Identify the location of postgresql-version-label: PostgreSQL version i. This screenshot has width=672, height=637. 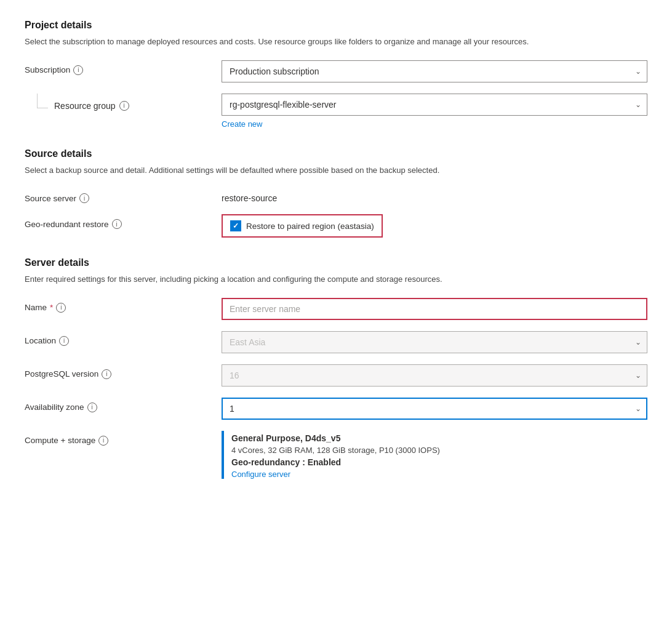
(123, 372).